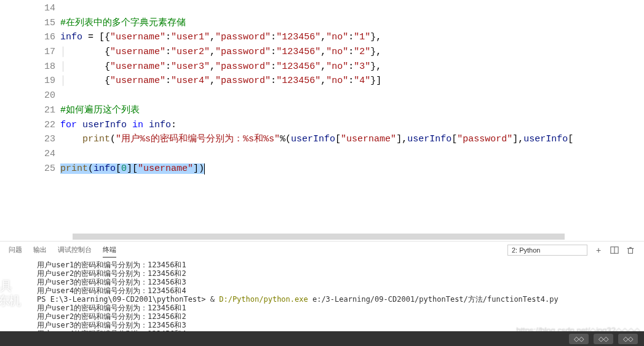  I want to click on tab-problems: 问题, so click(15, 250).